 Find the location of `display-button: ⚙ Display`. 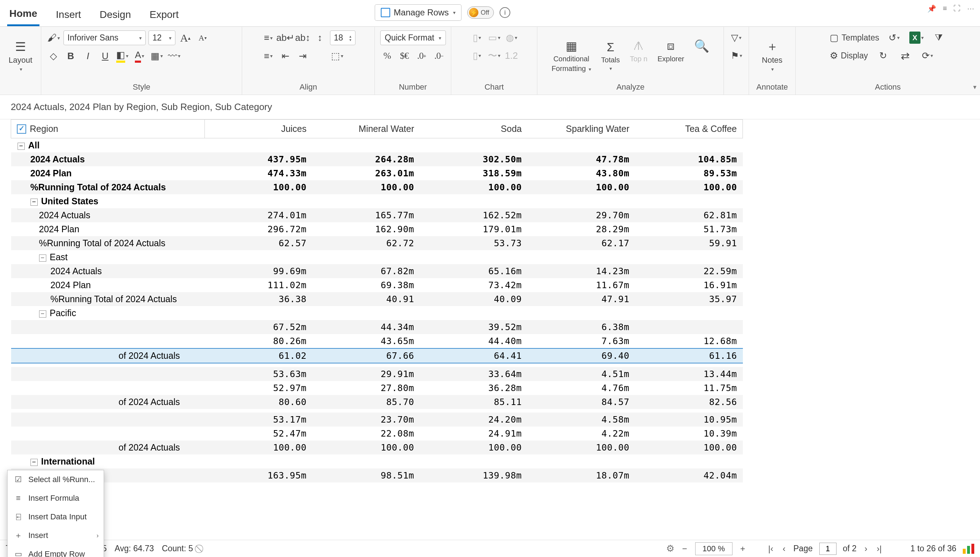

display-button: ⚙ Display is located at coordinates (849, 55).